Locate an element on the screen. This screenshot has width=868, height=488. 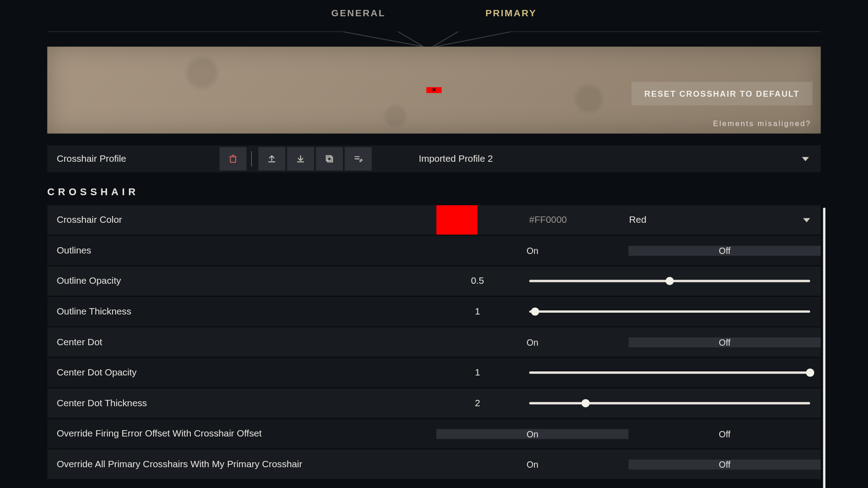
delete-profile-button is located at coordinates (233, 159).